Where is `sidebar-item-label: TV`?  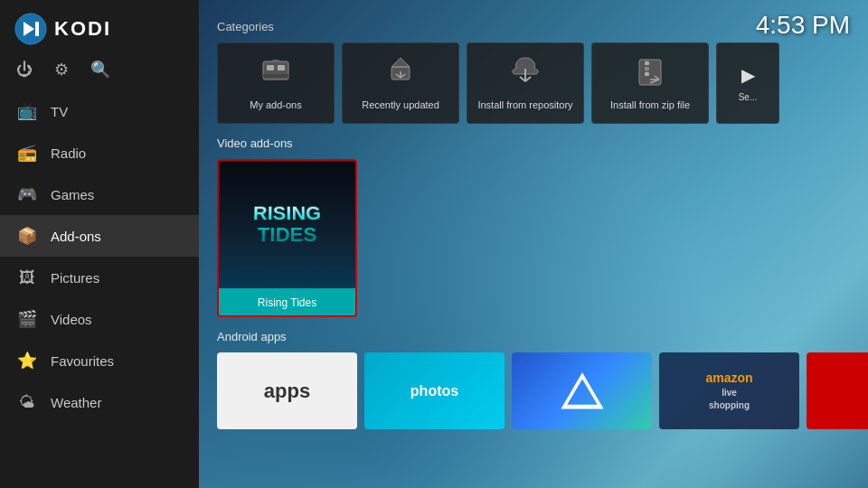 sidebar-item-label: TV is located at coordinates (60, 112).